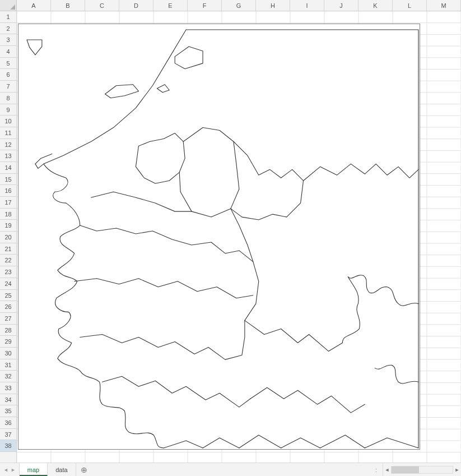  What do you see at coordinates (8, 331) in the screenshot?
I see `row-head: 28` at bounding box center [8, 331].